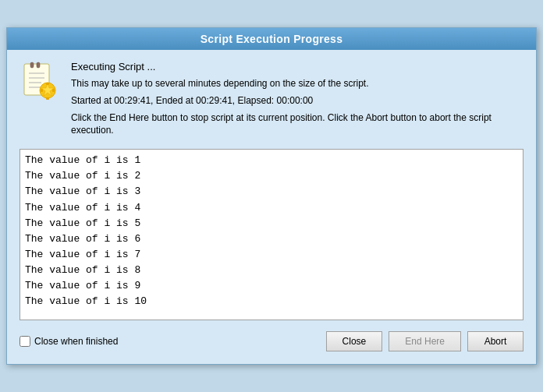 The image size is (543, 392). I want to click on output-line: The value of i is 7, so click(272, 255).